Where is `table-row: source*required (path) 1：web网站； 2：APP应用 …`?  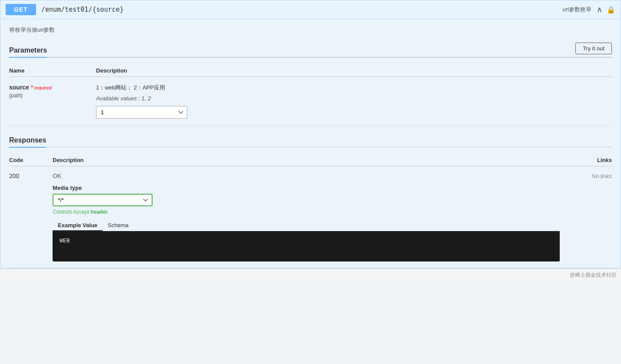
table-row: source*required (path) 1：web网站； 2：APP应用 … is located at coordinates (310, 102).